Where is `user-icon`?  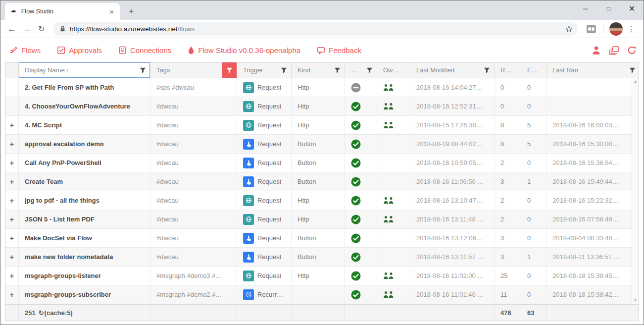 user-icon is located at coordinates (596, 51).